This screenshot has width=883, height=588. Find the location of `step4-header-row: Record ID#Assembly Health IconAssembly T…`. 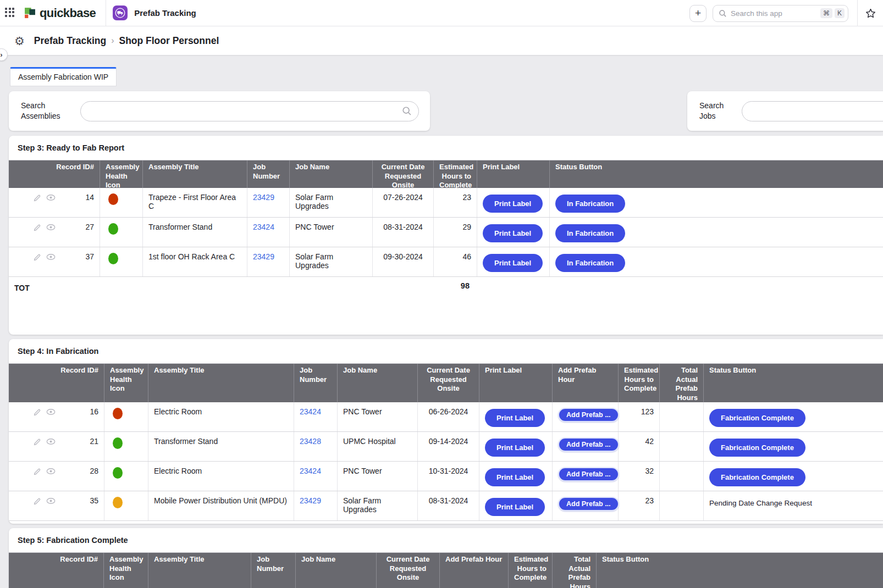

step4-header-row: Record ID#Assembly Health IconAssembly T… is located at coordinates (446, 383).